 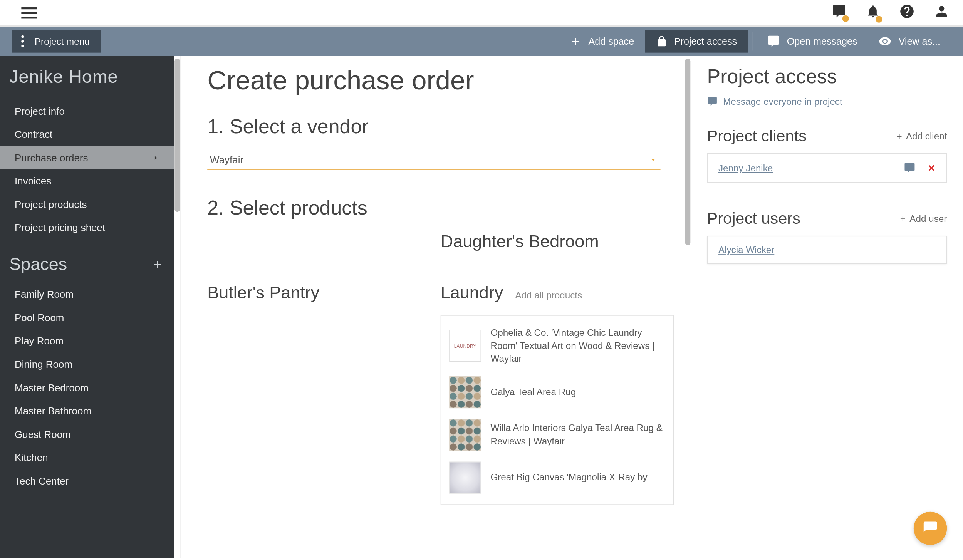 What do you see at coordinates (557, 478) in the screenshot?
I see `product-item: Great Big Canvas 'Magnolia X-Ray by` at bounding box center [557, 478].